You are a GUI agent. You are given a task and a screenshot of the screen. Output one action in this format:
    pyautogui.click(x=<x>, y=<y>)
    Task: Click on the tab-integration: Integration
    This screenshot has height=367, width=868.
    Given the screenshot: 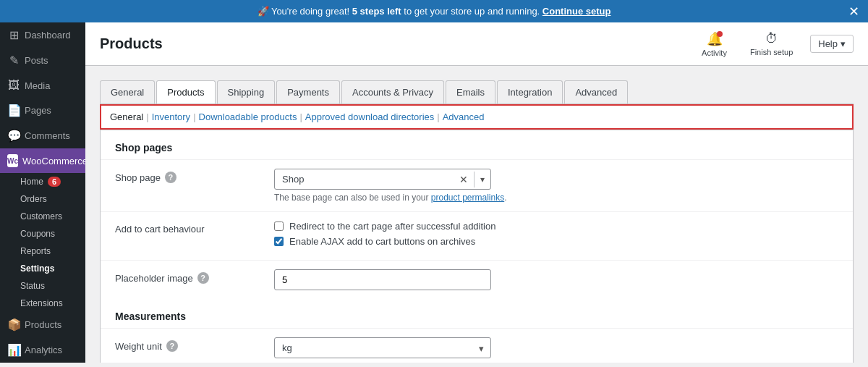 What is the action you would take?
    pyautogui.click(x=529, y=92)
    